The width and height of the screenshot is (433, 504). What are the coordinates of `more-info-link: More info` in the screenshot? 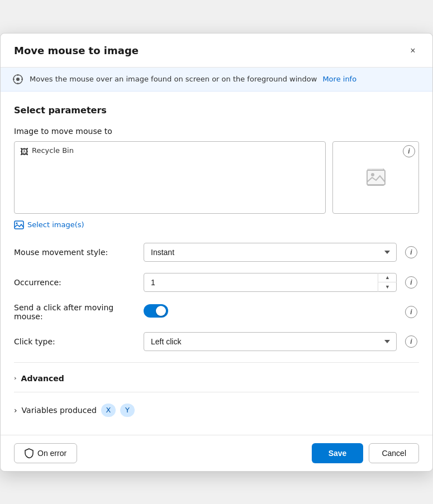 It's located at (340, 79).